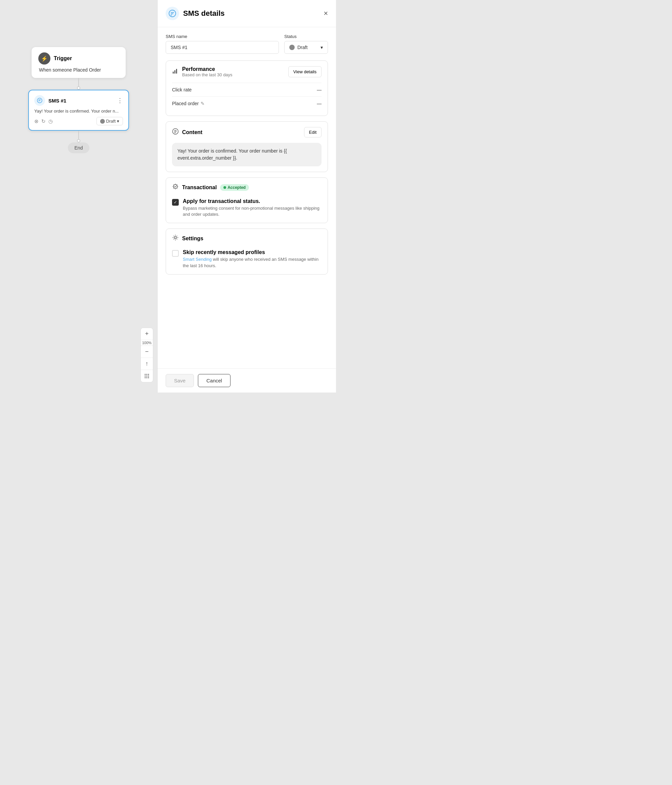  Describe the element at coordinates (79, 111) in the screenshot. I see `sms-node-preview: Yay! Your order is confirmed. Your order…` at that location.